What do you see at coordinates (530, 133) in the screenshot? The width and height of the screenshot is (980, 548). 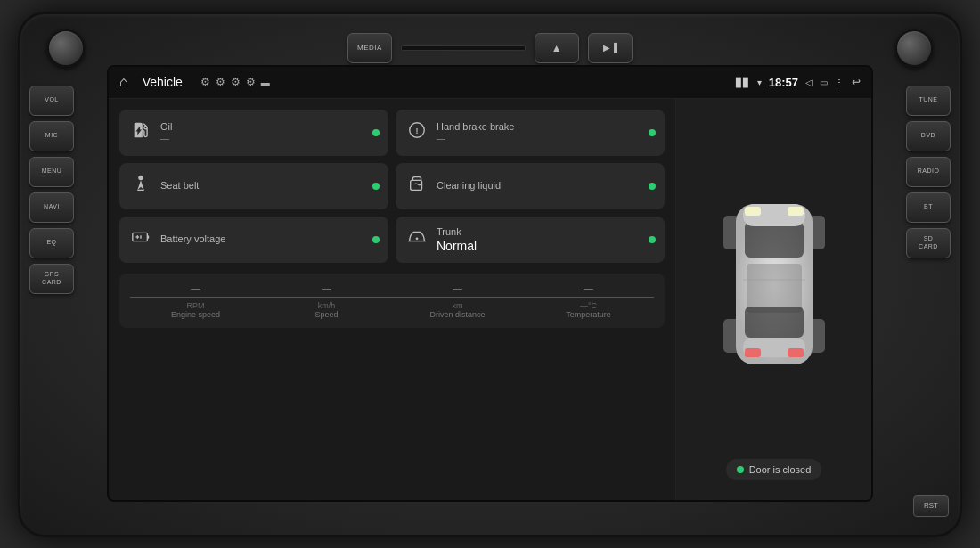 I see `handbrake-card: ! Hand brake brake —` at bounding box center [530, 133].